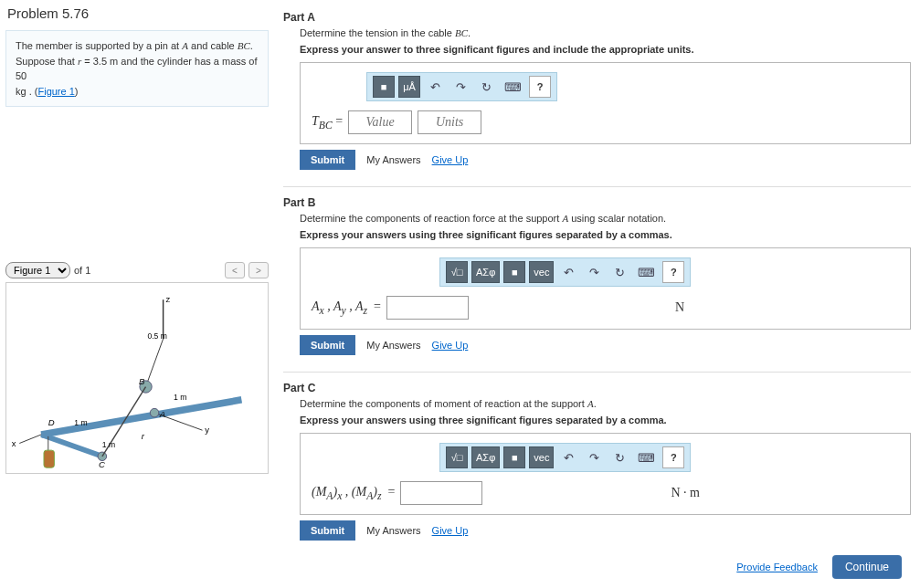 The image size is (920, 588). What do you see at coordinates (163, 415) in the screenshot?
I see `svg-text: A` at bounding box center [163, 415].